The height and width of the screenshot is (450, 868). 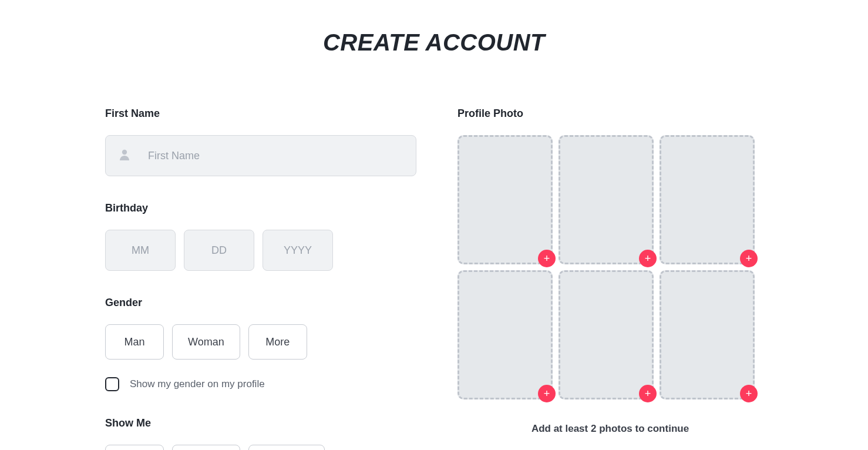 What do you see at coordinates (261, 142) in the screenshot?
I see `first-name-section: First Name` at bounding box center [261, 142].